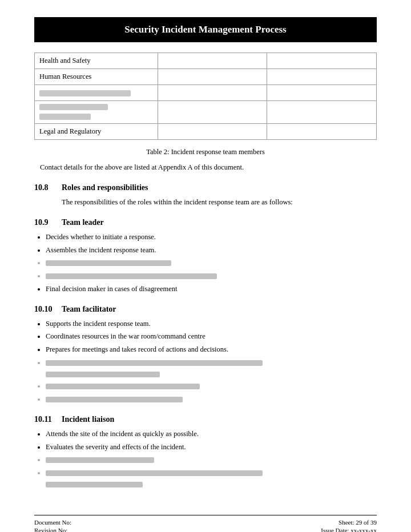  I want to click on section-10-9: 10.9Team leader Decides whether to initi…, so click(206, 256).